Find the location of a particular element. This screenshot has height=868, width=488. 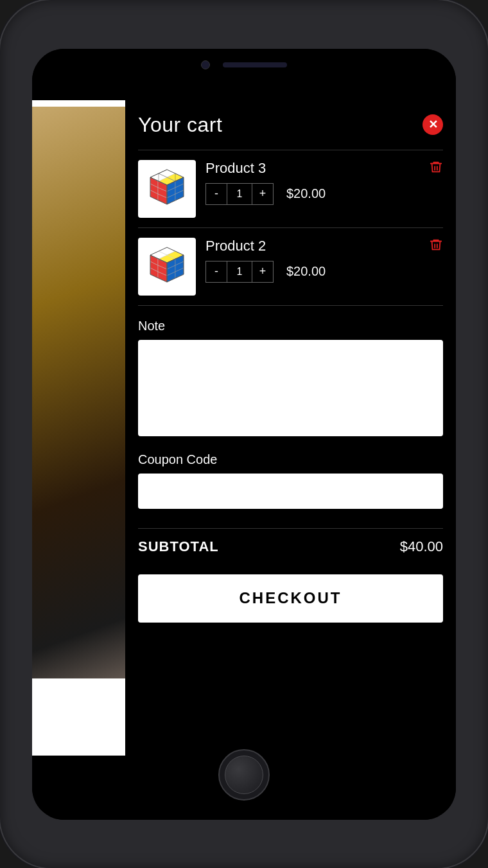

product2-name: Product 2 is located at coordinates (324, 246).